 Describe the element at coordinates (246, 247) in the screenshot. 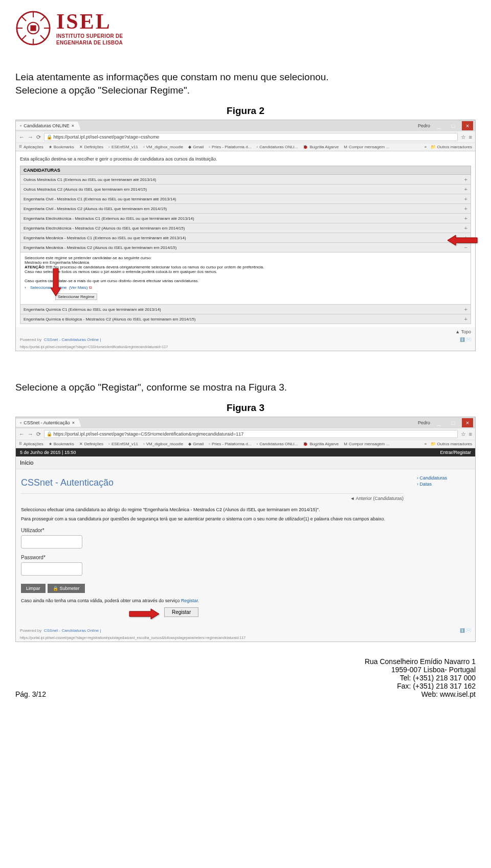

I see `candidatura-row-expanded: Engenharia Mecânica - Mestrados C2 (Alun…` at that location.